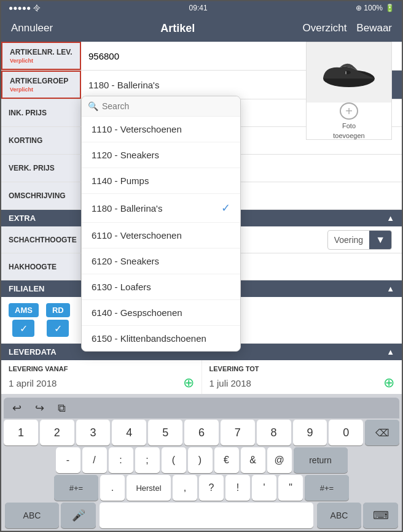 The height and width of the screenshot is (532, 403). What do you see at coordinates (39, 408) in the screenshot?
I see `redo-button: ↪` at bounding box center [39, 408].